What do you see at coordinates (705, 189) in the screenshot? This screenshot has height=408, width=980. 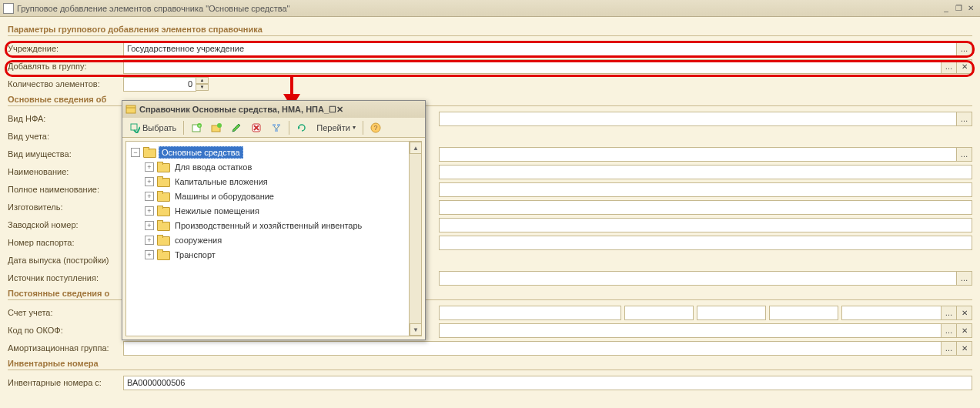 I see `full-name-input` at bounding box center [705, 189].